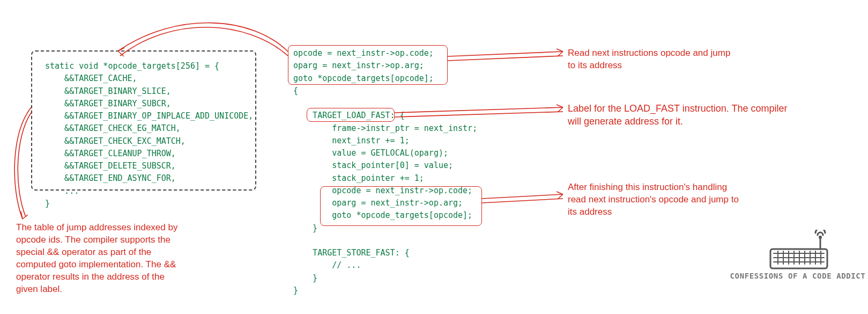  Describe the element at coordinates (144, 120) in the screenshot. I see `opcode-table-box: static void *opcode_targets[256] = { &&T…` at that location.